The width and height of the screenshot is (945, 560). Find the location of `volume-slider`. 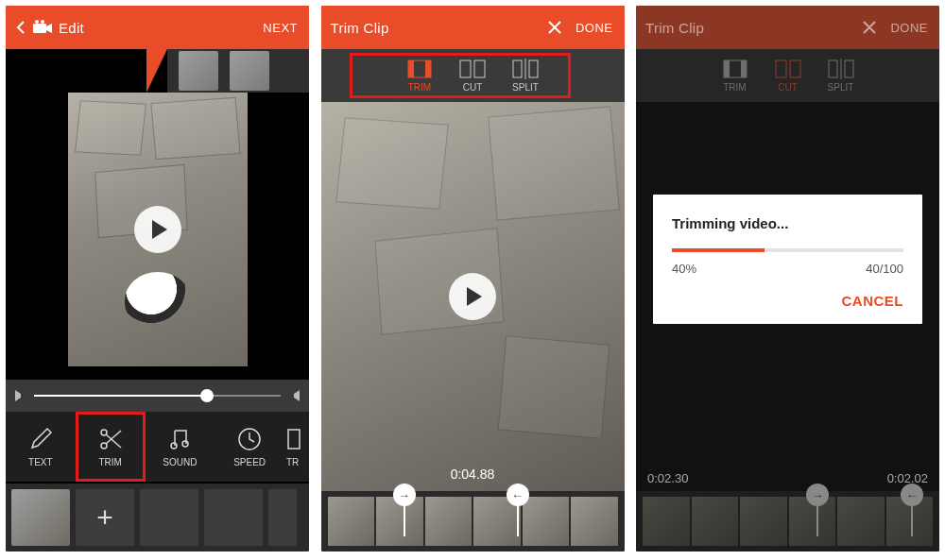

volume-slider is located at coordinates (157, 396).